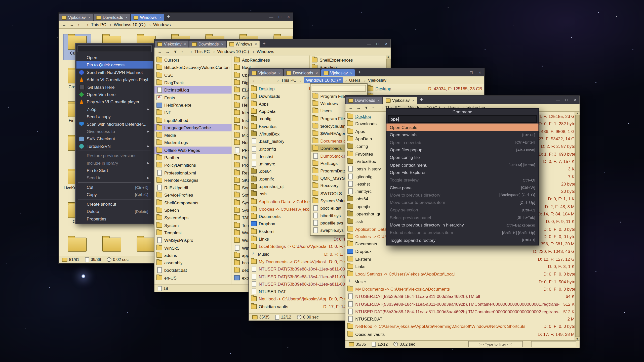 Image resolution: width=644 pixels, height=362 pixels. I want to click on secondary-filter-box, so click(554, 344).